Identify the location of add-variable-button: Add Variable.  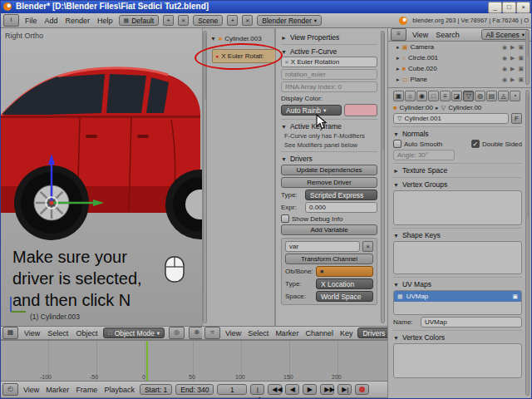
(329, 229).